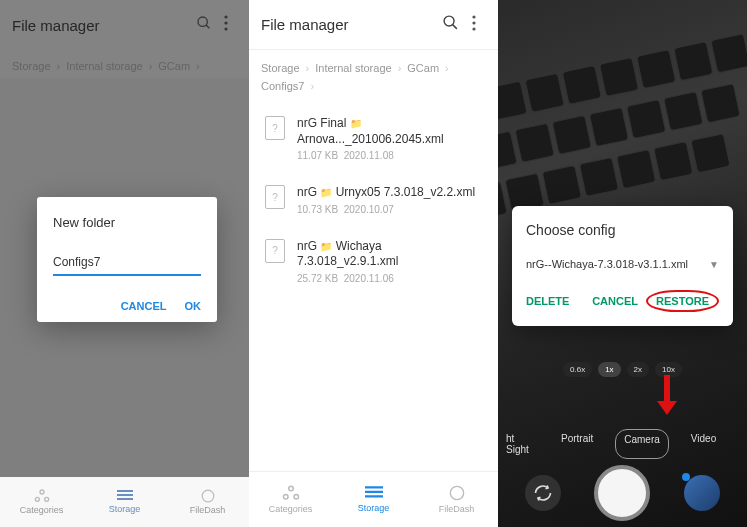 Image resolution: width=747 pixels, height=527 pixels. What do you see at coordinates (390, 254) in the screenshot?
I see `file-name: nrG 📁 Wichaya 7.3.018_v2.9.1.xml` at bounding box center [390, 254].